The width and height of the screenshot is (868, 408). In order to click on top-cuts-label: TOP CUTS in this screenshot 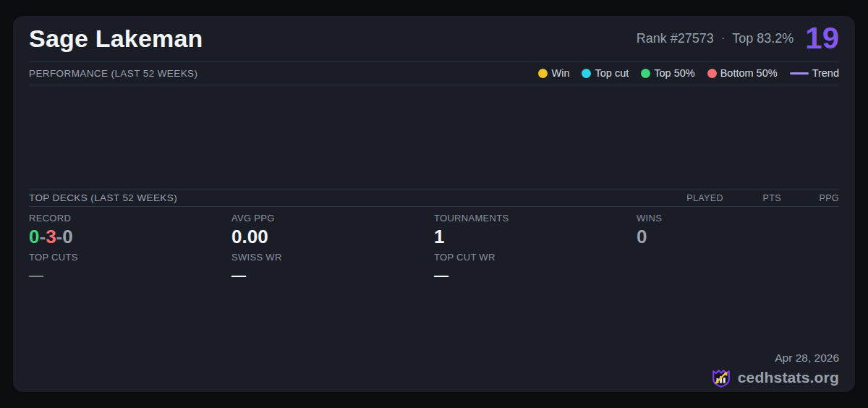, I will do `click(130, 258)`.